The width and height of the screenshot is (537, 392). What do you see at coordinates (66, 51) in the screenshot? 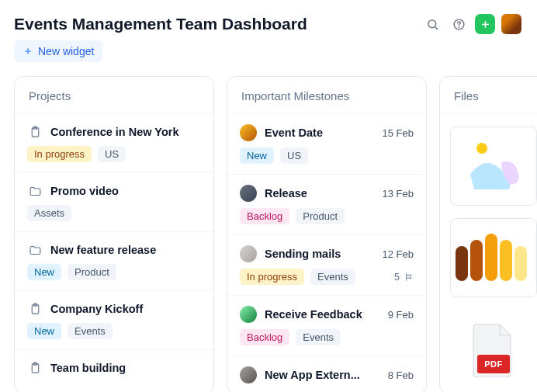
I see `new-widget-label: New widget` at bounding box center [66, 51].